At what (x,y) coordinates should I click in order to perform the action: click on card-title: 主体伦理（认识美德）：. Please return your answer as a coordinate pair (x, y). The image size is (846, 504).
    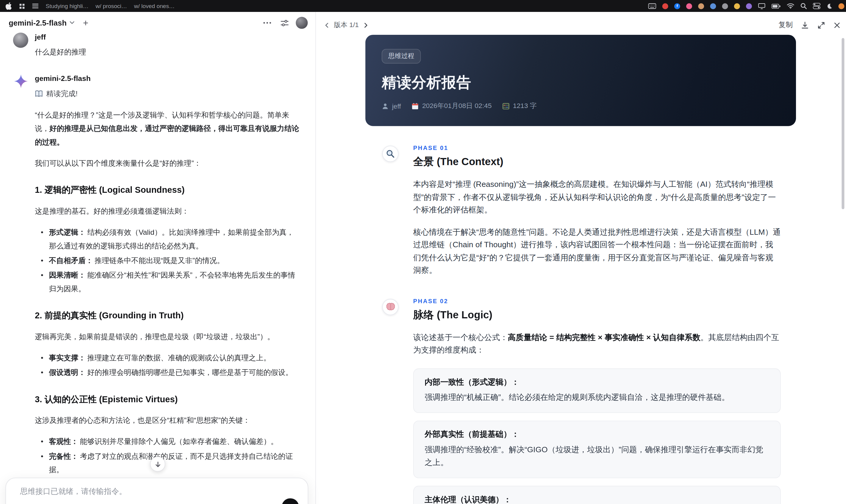
    Looking at the image, I should click on (597, 499).